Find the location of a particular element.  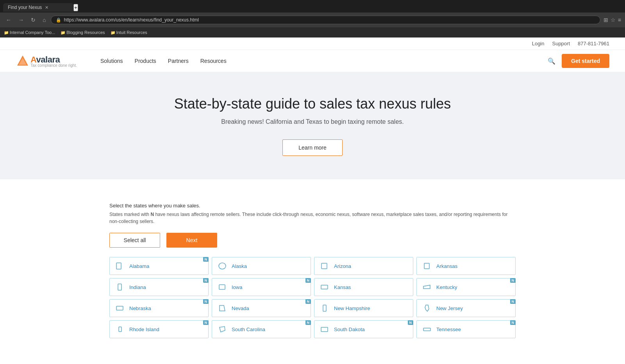

state-item-iowa: Iowa N is located at coordinates (261, 287).